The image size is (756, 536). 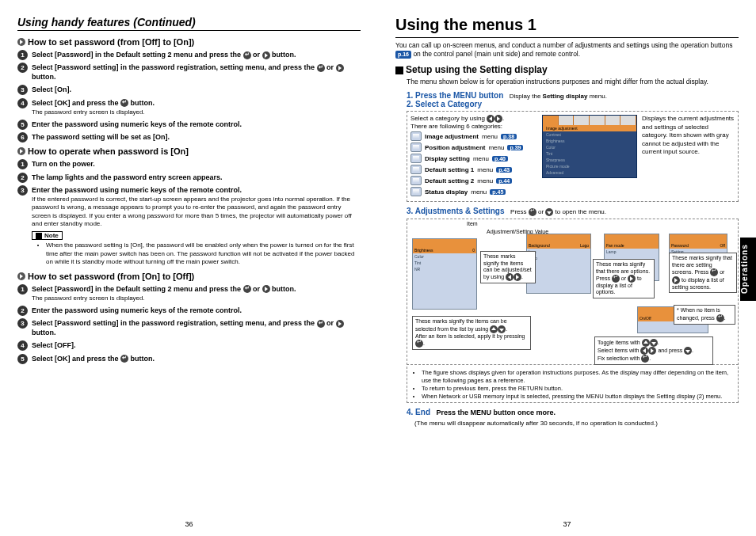 What do you see at coordinates (189, 524) in the screenshot?
I see `page-number: 36` at bounding box center [189, 524].